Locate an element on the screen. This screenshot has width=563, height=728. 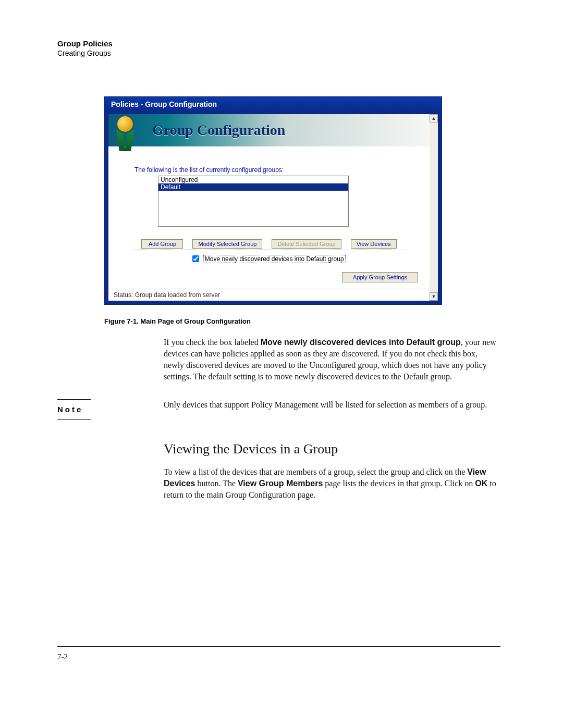
add-group-button: Add Group is located at coordinates (162, 244).